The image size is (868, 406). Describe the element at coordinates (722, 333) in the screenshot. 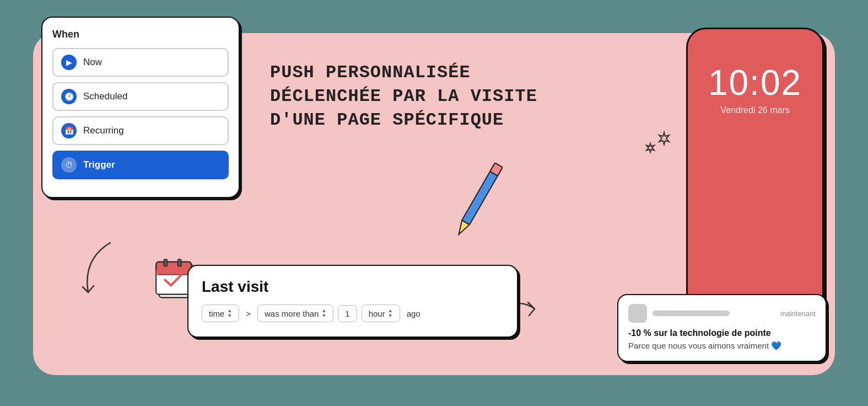

I see `notification-message-bold: -10 % sur la technologie de pointe` at that location.